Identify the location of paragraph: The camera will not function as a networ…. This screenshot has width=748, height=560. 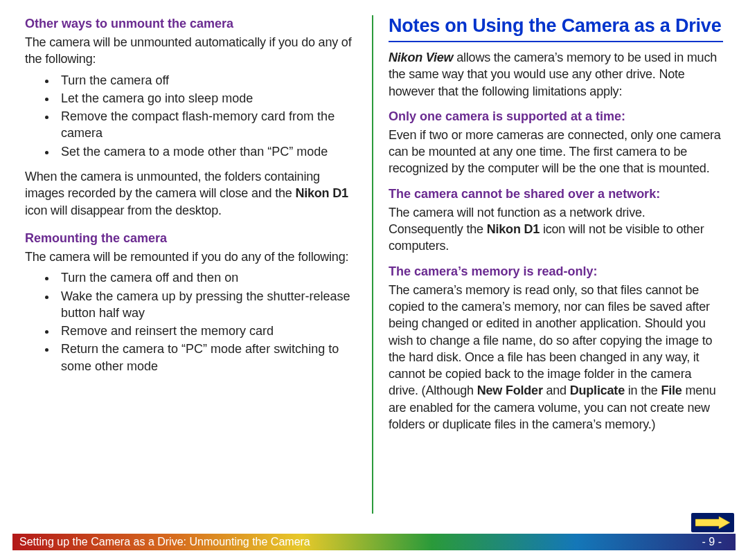
(555, 230).